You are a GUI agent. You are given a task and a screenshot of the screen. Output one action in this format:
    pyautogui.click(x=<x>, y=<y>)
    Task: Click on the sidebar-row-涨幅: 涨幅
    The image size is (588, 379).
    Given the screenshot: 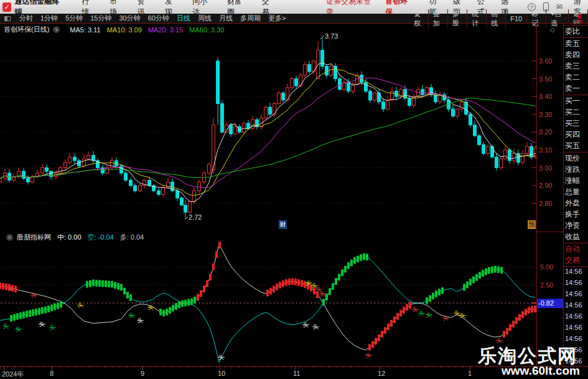 What is the action you would take?
    pyautogui.click(x=572, y=180)
    